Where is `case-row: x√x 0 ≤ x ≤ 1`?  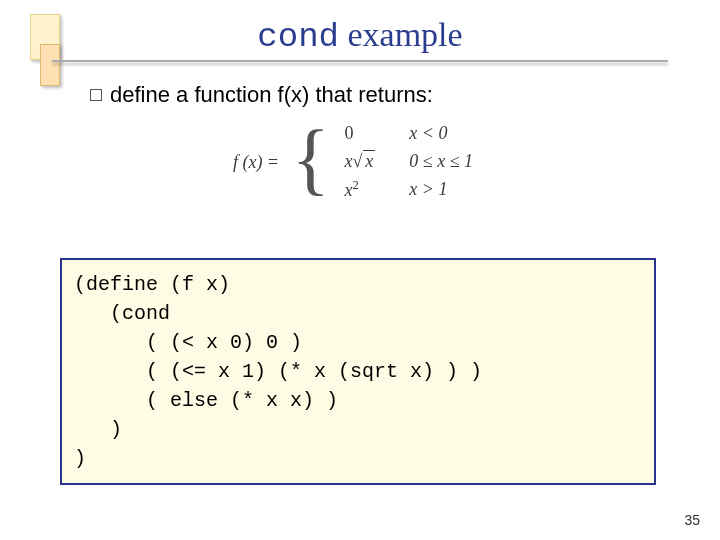
case-row: x√x 0 ≤ x ≤ 1 is located at coordinates (414, 161).